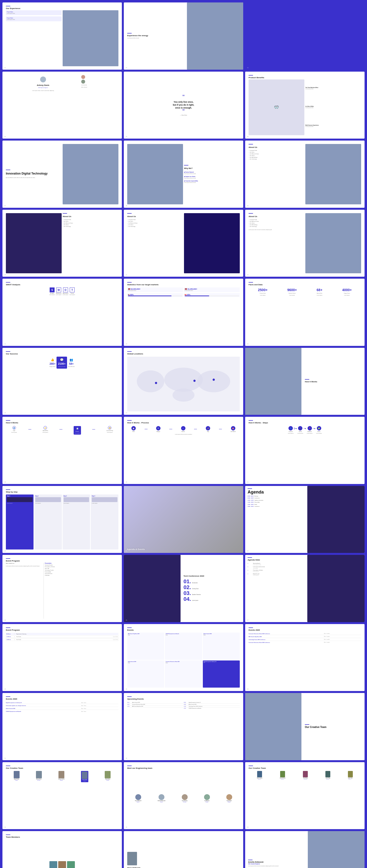 The image size is (367, 868). I want to click on slide-13: SWOT Analysis S Strengths Lorem ipsum W …, so click(62, 312).